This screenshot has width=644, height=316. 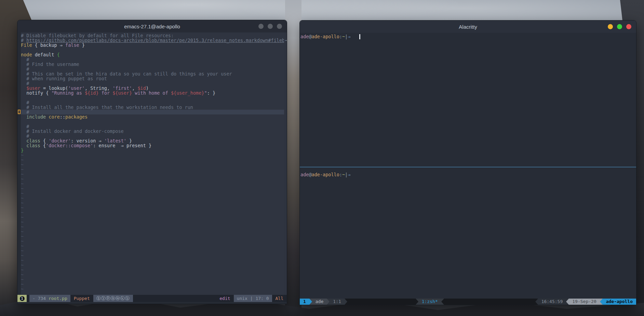 I want to click on code-line: node default {, so click(x=152, y=55).